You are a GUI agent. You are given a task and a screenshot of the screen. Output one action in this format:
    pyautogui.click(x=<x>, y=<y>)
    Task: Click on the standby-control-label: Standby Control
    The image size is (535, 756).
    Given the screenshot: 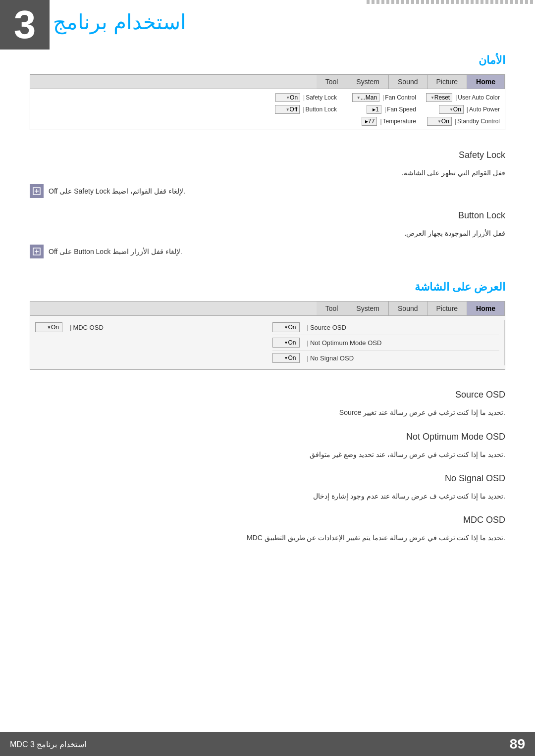 What is the action you would take?
    pyautogui.click(x=478, y=121)
    